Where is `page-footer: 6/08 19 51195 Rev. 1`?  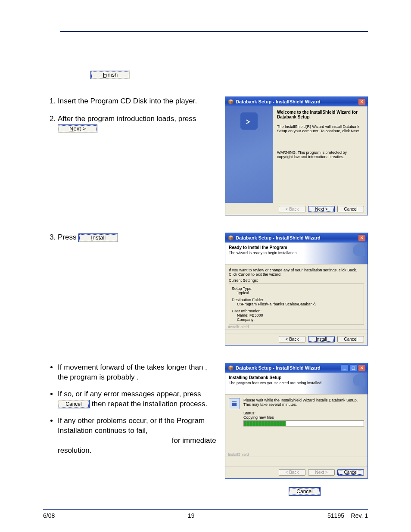 page-footer: 6/08 19 51195 Rev. 1 is located at coordinates (206, 514).